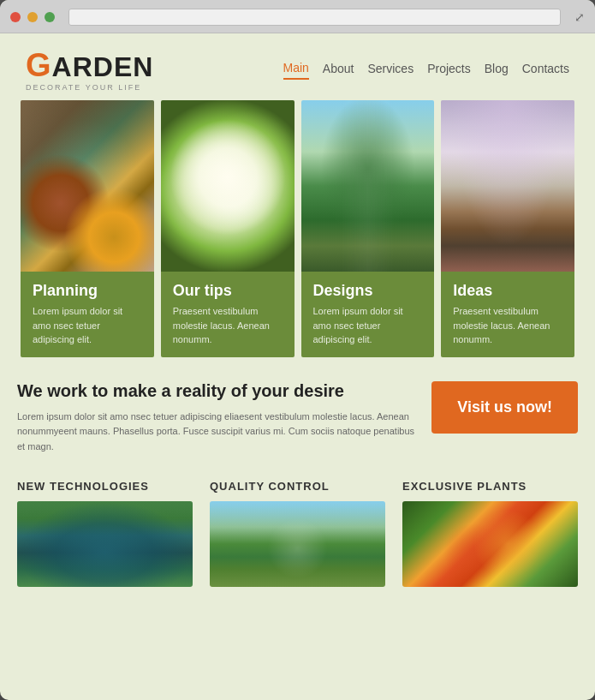  I want to click on hero-col-4: Ideas Praesent vestibulum molestie lacus…, so click(508, 229).